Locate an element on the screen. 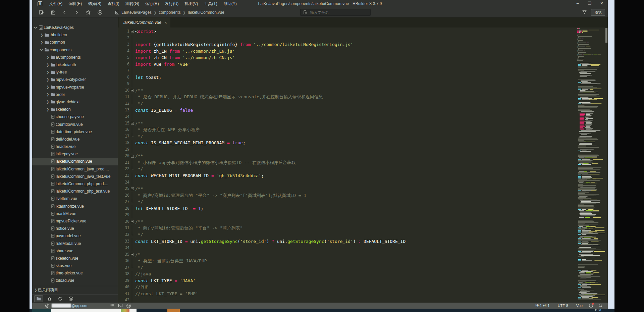 Image resolution: width=644 pixels, height=312 pixels. taskbar-app-orange is located at coordinates (174, 310).